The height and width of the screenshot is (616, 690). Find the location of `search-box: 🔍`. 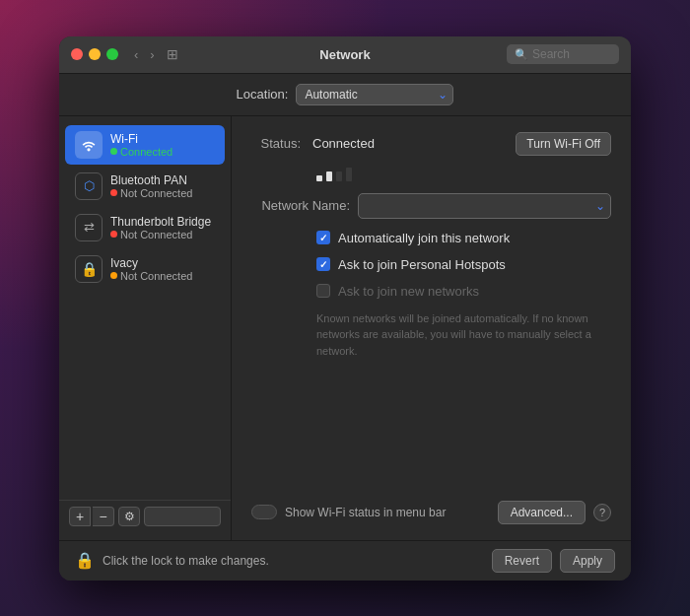

search-box: 🔍 is located at coordinates (563, 54).